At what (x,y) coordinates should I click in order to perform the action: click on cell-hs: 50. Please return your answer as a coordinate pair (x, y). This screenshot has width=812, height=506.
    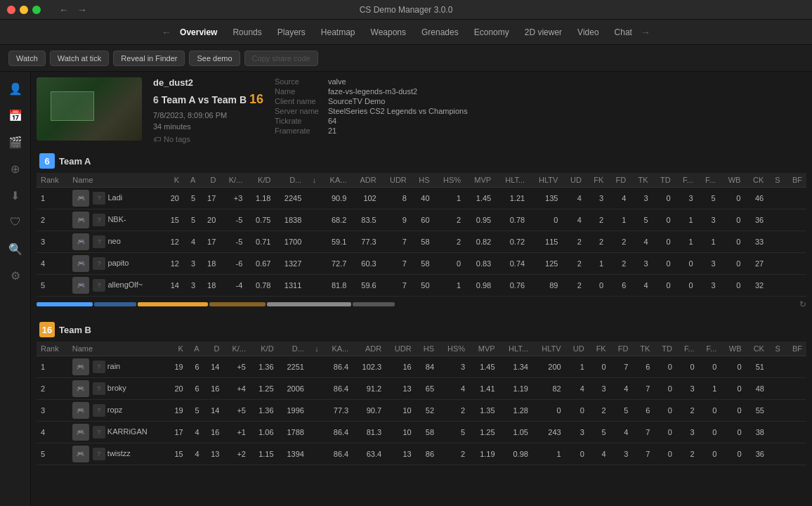
    Looking at the image, I should click on (423, 285).